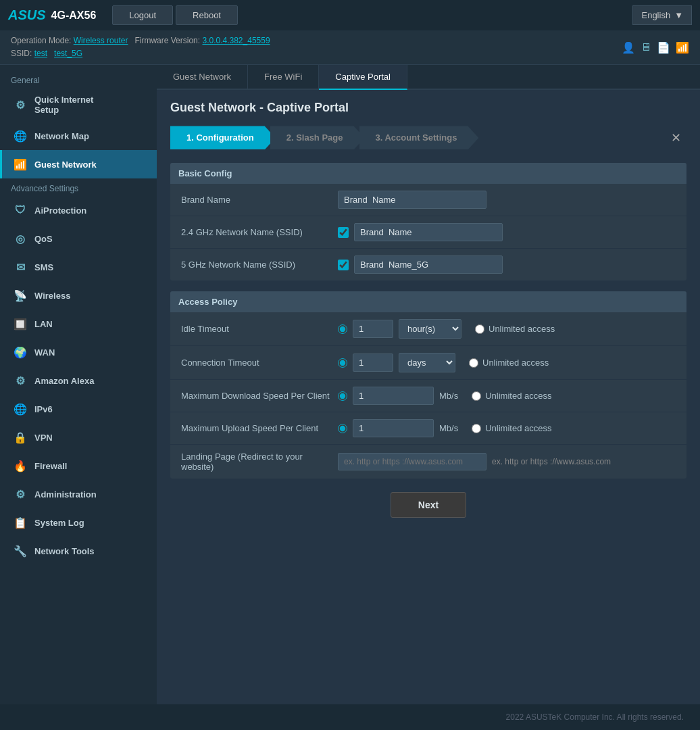 The width and height of the screenshot is (700, 730). What do you see at coordinates (511, 396) in the screenshot?
I see `download-unlimited: Unlimited access` at bounding box center [511, 396].